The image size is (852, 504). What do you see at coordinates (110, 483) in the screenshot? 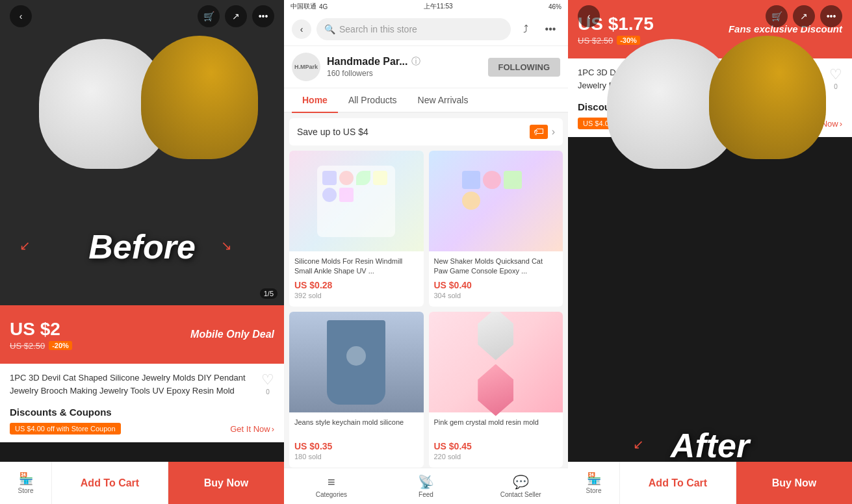
I see `add-to-cart-left: Add To Cart` at bounding box center [110, 483].